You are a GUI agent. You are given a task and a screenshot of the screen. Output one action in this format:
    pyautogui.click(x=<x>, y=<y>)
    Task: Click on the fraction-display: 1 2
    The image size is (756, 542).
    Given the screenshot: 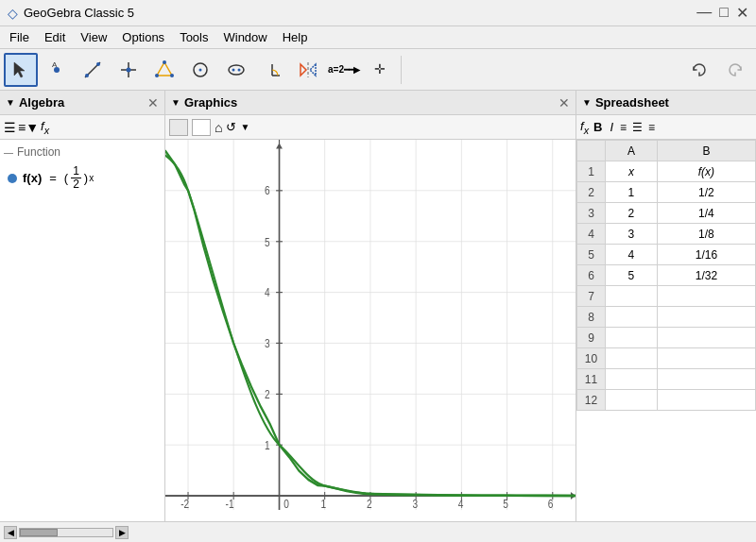 What is the action you would take?
    pyautogui.click(x=76, y=178)
    